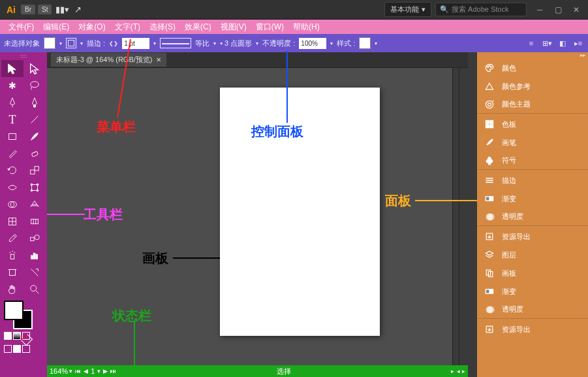 The image size is (588, 377). I want to click on nav-last: ⏭, so click(114, 371).